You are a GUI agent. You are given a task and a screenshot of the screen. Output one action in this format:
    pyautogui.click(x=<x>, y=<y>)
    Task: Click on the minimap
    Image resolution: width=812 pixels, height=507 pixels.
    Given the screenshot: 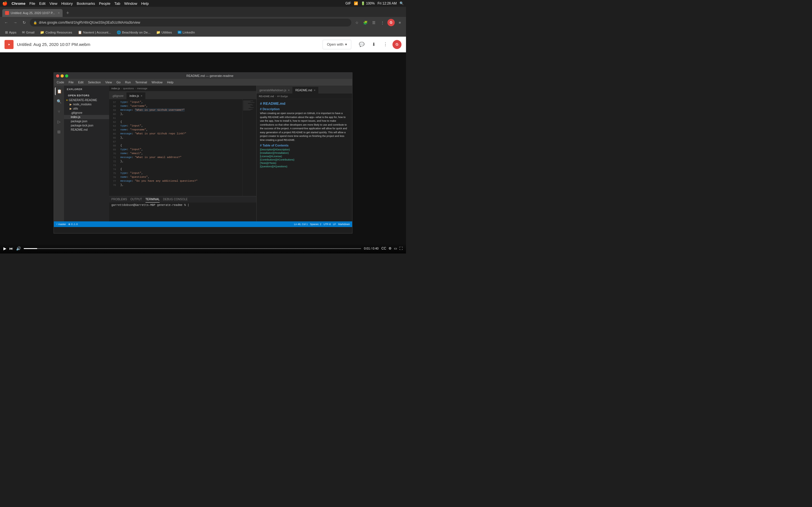 What is the action you would take?
    pyautogui.click(x=249, y=148)
    